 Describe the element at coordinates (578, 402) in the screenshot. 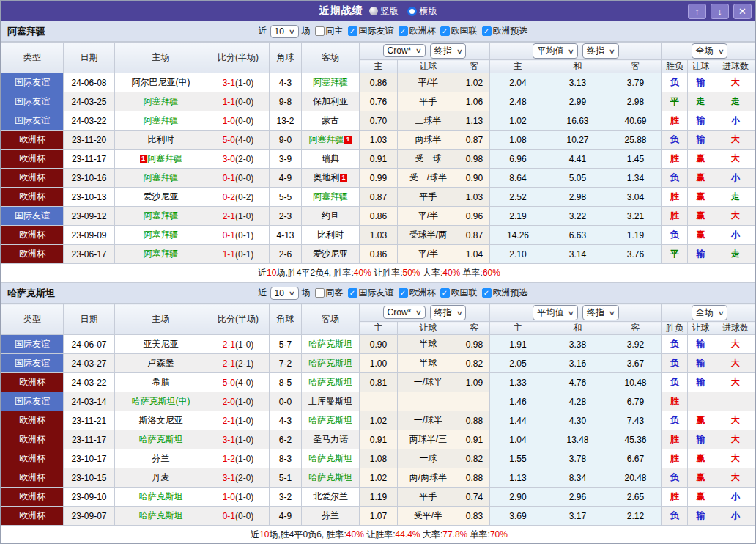

I see `avg-draw-odds-cell: 4.28` at that location.